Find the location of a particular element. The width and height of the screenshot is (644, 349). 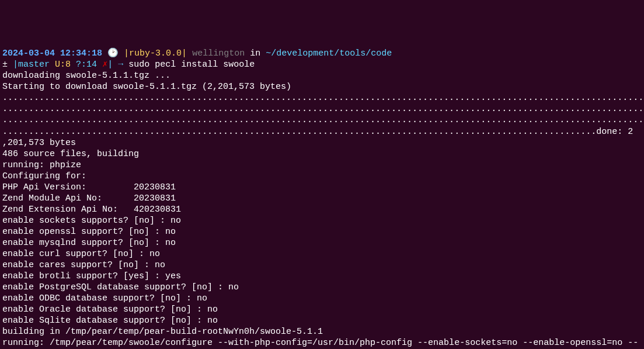

output-line: enable PostgreSQL database support? [no]… is located at coordinates (120, 288).